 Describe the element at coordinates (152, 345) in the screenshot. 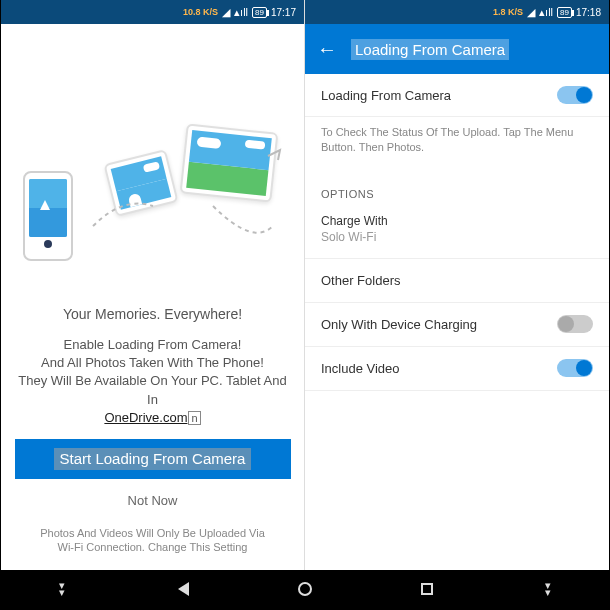

I see `enable-line-1: Enable Loading From Camera!` at that location.